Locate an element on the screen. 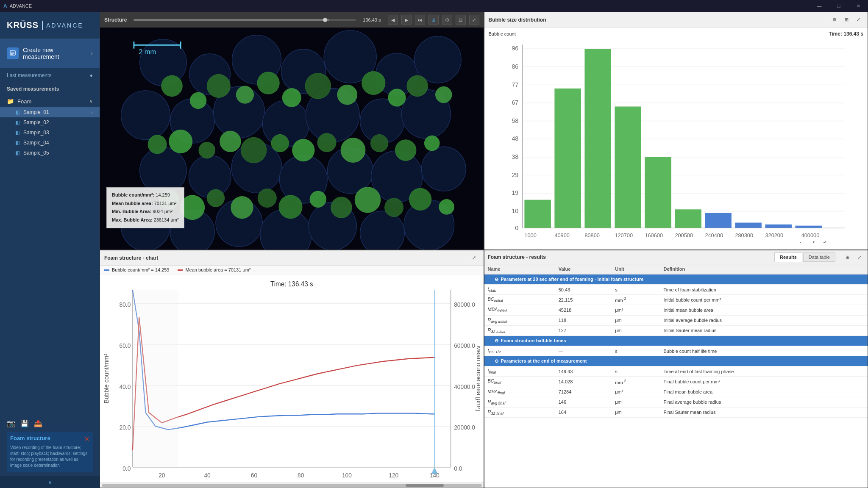 This screenshot has width=868, height=488. row-unit: s is located at coordinates (636, 351).